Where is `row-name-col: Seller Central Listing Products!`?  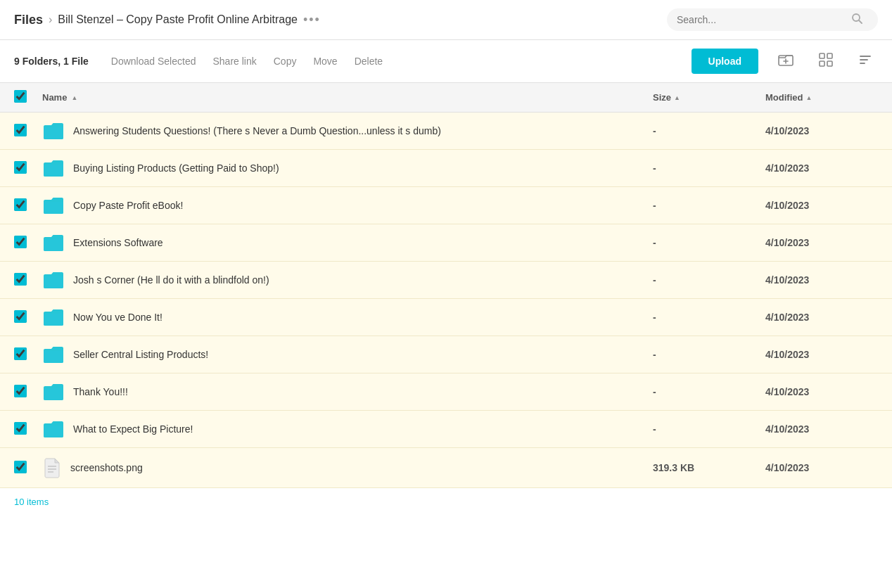
row-name-col: Seller Central Listing Products! is located at coordinates (348, 354).